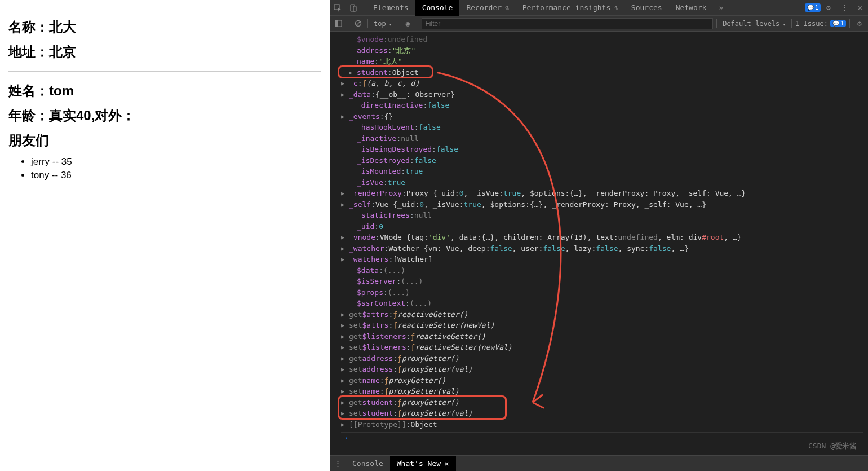 The height and width of the screenshot is (471, 868). Describe the element at coordinates (602, 359) in the screenshot. I see `console-row: ▶get address: ƒ proxyGetter()` at that location.